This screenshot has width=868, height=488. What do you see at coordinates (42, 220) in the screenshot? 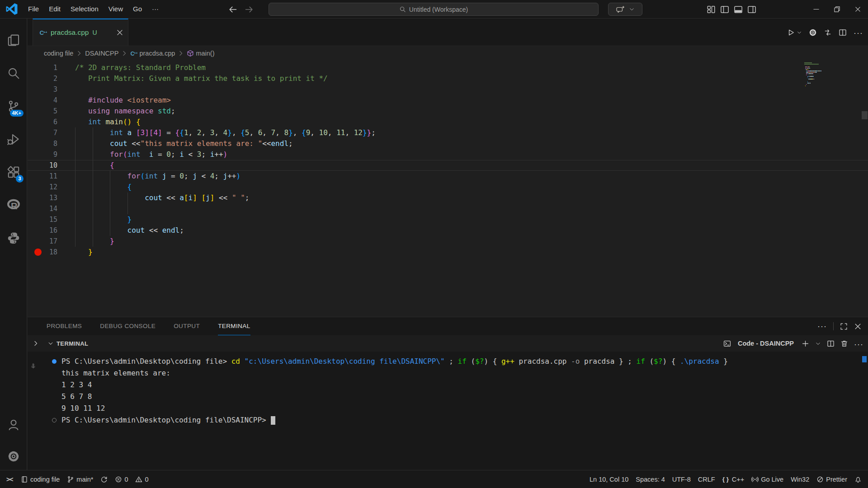
I see `line-number: 15` at bounding box center [42, 220].